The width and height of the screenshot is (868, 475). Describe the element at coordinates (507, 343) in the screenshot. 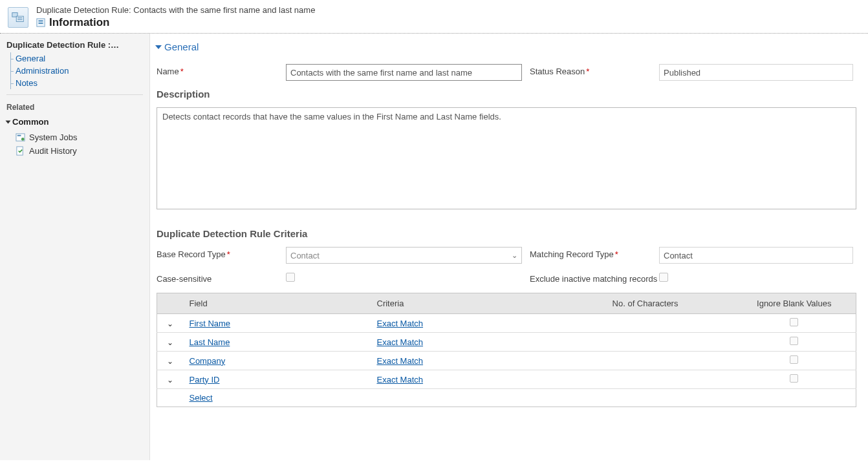

I see `table-row: ⌄Last NameExact Match` at that location.